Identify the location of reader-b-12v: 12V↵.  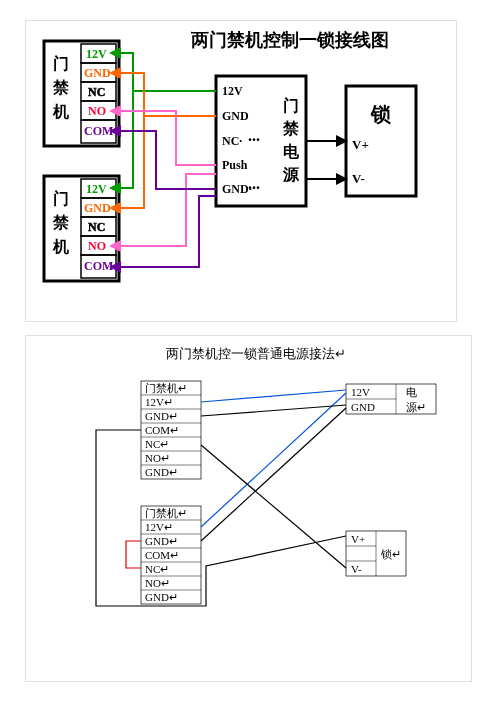
(159, 527).